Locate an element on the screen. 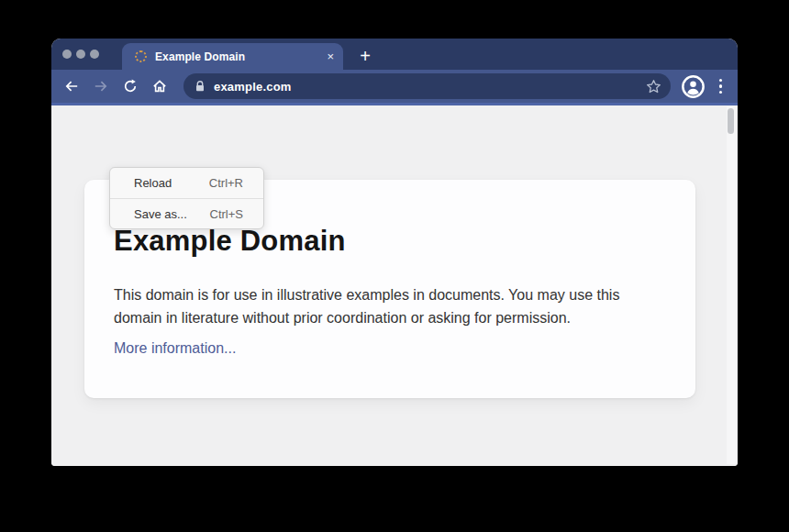 The width and height of the screenshot is (789, 532). titlebar: Example Domain × + is located at coordinates (394, 54).